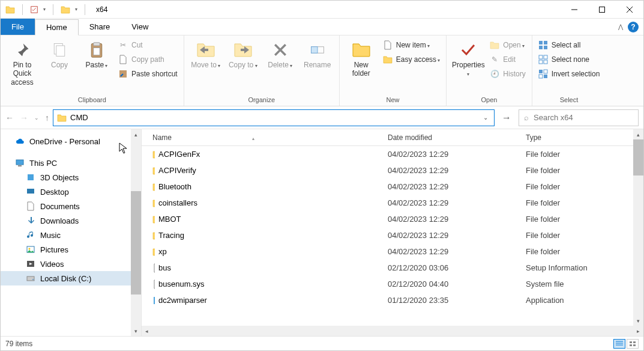  What do you see at coordinates (71, 141) in the screenshot?
I see `tree-item: OneDrive - Personal` at bounding box center [71, 141].